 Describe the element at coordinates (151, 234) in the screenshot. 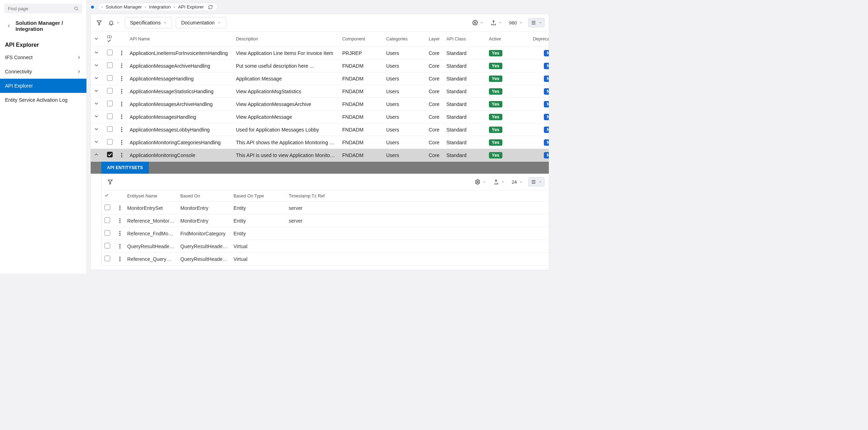

I see `cell-entityset-name: Reference_FndMonitorCategory` at that location.